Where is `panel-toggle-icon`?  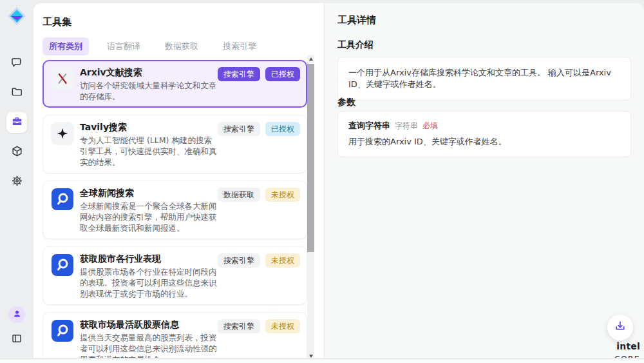 panel-toggle-icon is located at coordinates (17, 340).